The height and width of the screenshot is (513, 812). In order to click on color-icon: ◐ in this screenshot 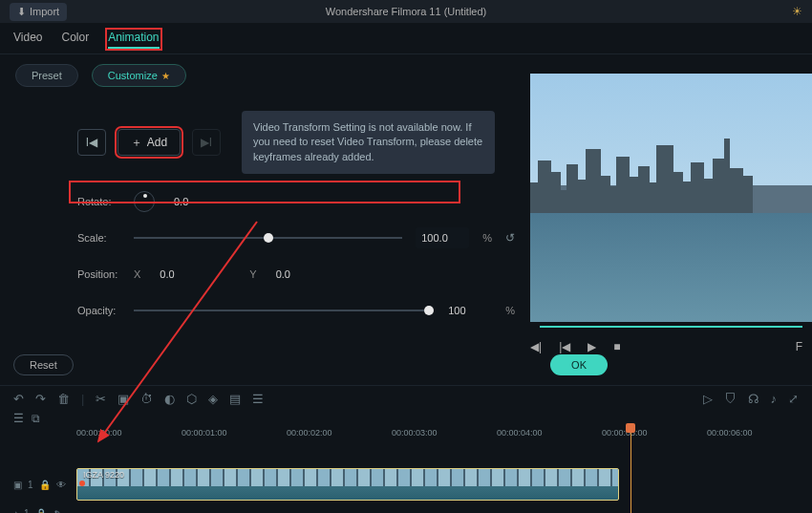, I will do `click(170, 399)`.